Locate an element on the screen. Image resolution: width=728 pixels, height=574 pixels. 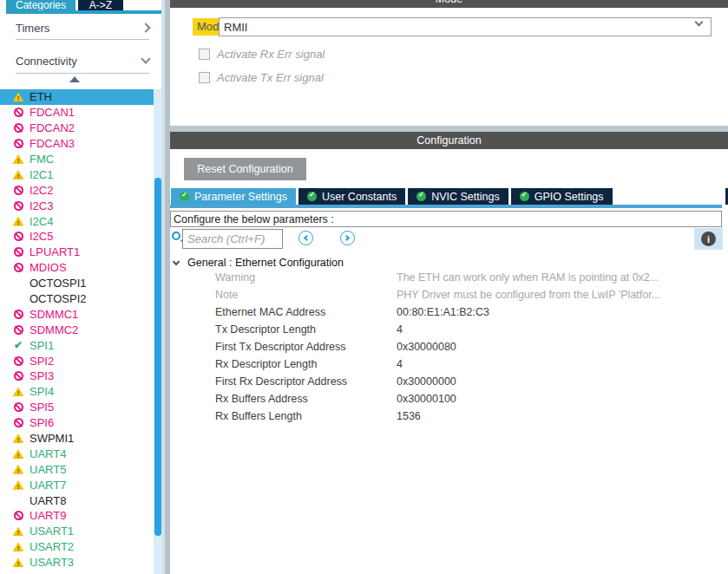
parameter-row-first-tx-descriptor-address: First Tx Descriptor Address0x30000080 is located at coordinates (469, 347).